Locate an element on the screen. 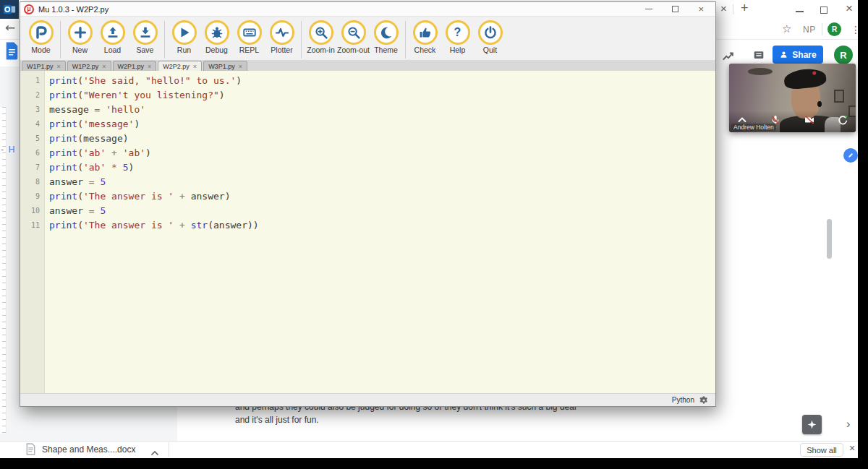 This screenshot has height=469, width=868. run-button: Run is located at coordinates (184, 38).